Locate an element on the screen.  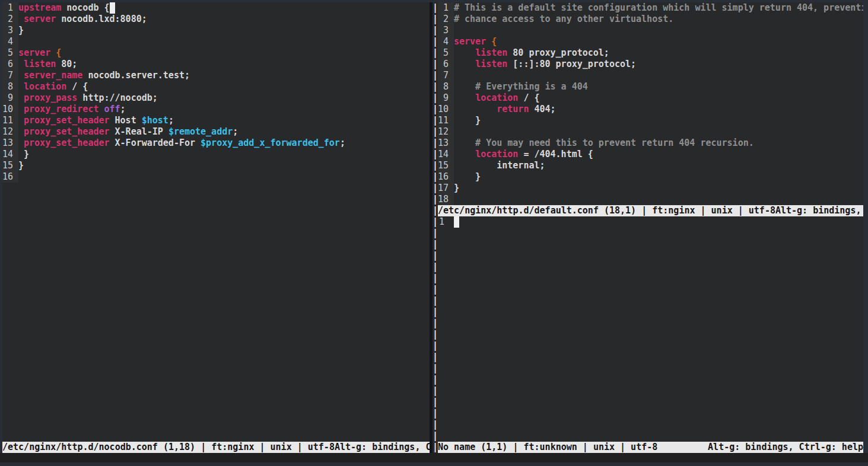
code-line: 16 is located at coordinates (216, 177).